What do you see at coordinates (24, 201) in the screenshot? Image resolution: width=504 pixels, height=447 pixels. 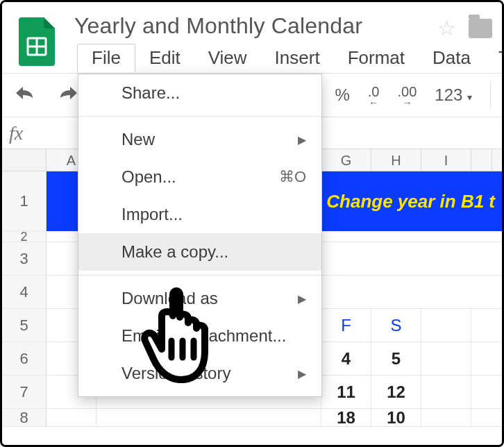 I see `row-header-1: 1` at bounding box center [24, 201].